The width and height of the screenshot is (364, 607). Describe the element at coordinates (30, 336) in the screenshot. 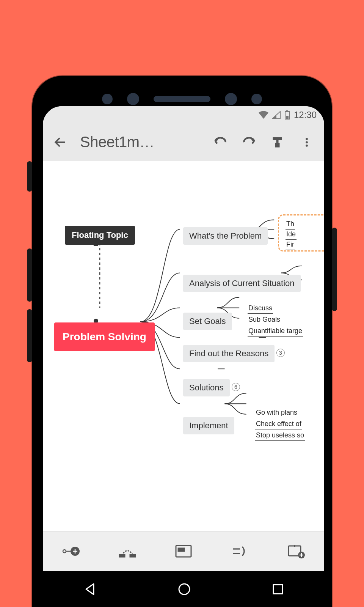

I see `volume-down` at that location.